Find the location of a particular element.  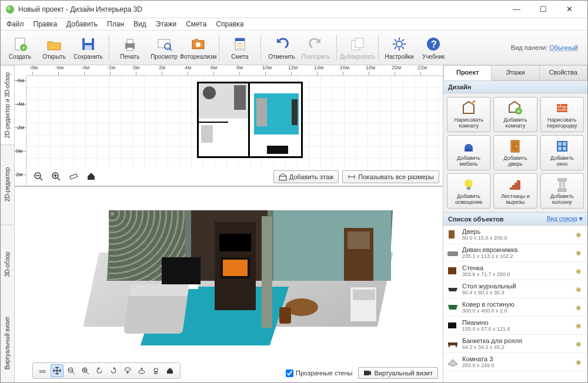

design-window-button: Добавитьокно is located at coordinates (562, 153).